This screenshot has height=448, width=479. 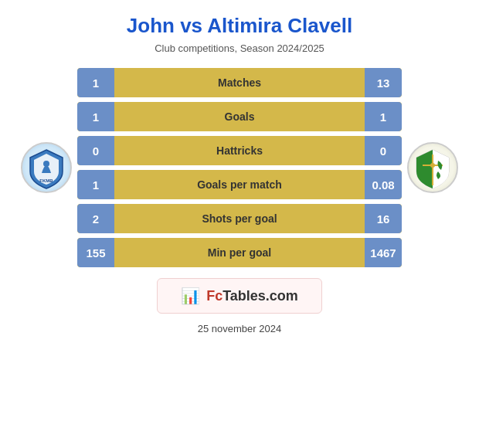 What do you see at coordinates (383, 151) in the screenshot?
I see `stat-right-value: 0` at bounding box center [383, 151].